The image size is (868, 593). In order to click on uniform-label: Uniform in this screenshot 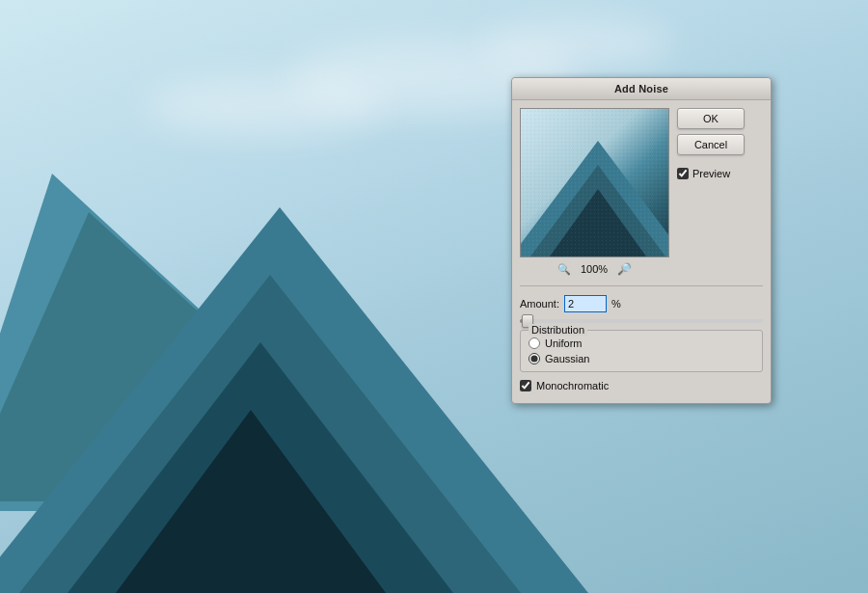, I will do `click(563, 343)`.